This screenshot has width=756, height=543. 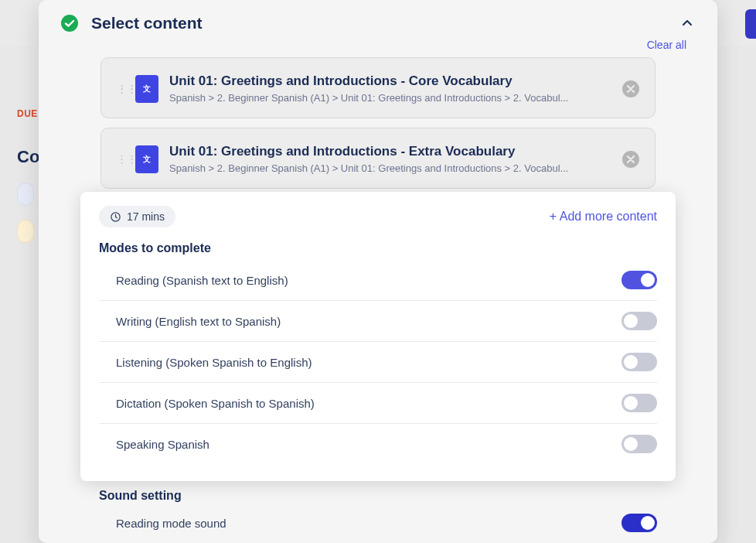 I want to click on mode-row-listening: Listening (Spoken Spanish to English), so click(x=378, y=362).